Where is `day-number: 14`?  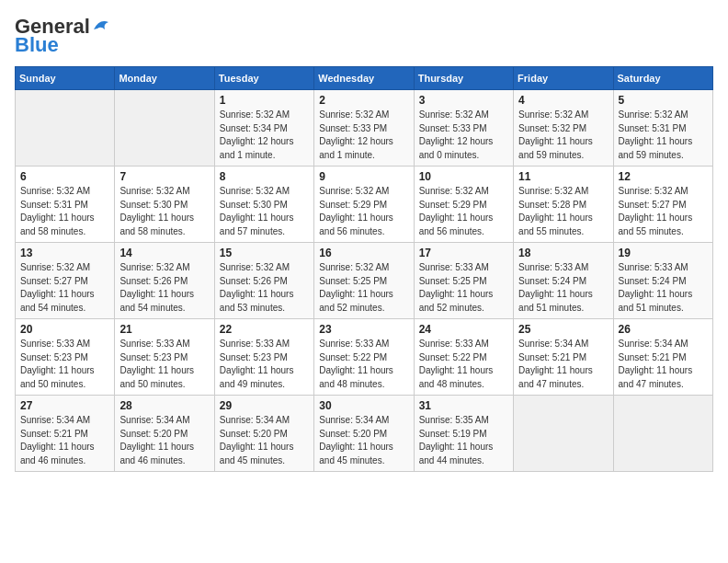 day-number: 14 is located at coordinates (164, 253).